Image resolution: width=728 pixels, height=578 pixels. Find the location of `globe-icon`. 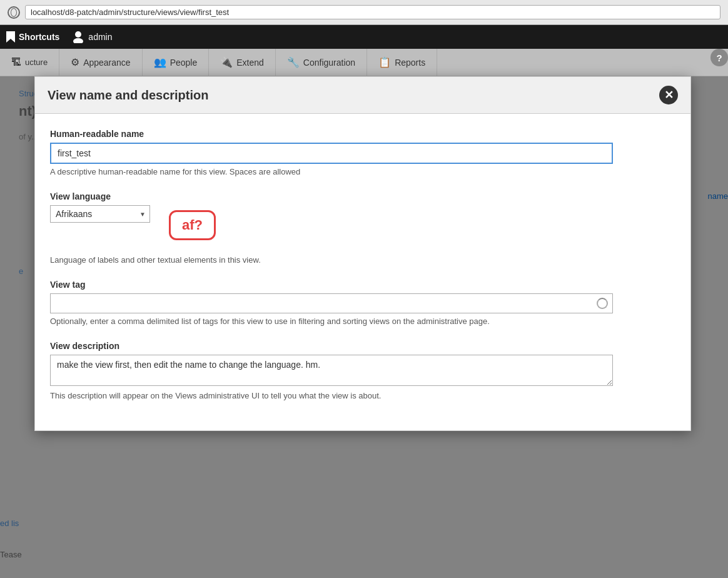

globe-icon is located at coordinates (14, 13).